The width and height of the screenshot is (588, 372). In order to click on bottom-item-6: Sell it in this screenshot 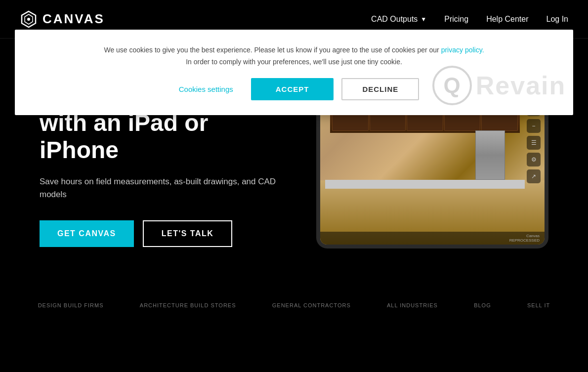, I will do `click(539, 305)`.